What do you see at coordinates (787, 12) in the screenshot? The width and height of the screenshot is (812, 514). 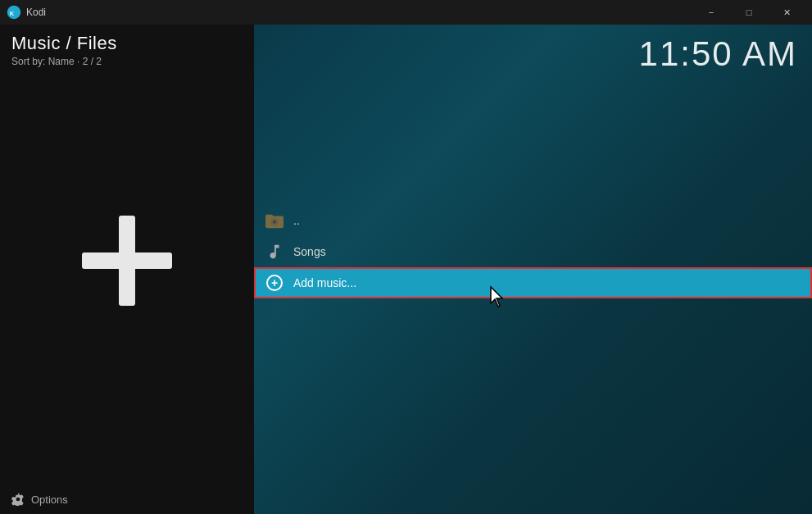 I see `close-button: ✕` at bounding box center [787, 12].